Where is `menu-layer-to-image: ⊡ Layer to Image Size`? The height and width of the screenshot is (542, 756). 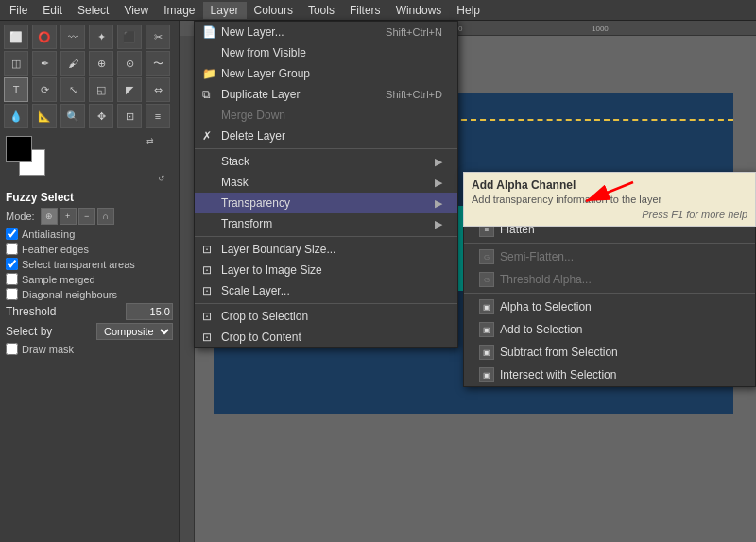
menu-layer-to-image: ⊡ Layer to Image Size is located at coordinates (326, 270).